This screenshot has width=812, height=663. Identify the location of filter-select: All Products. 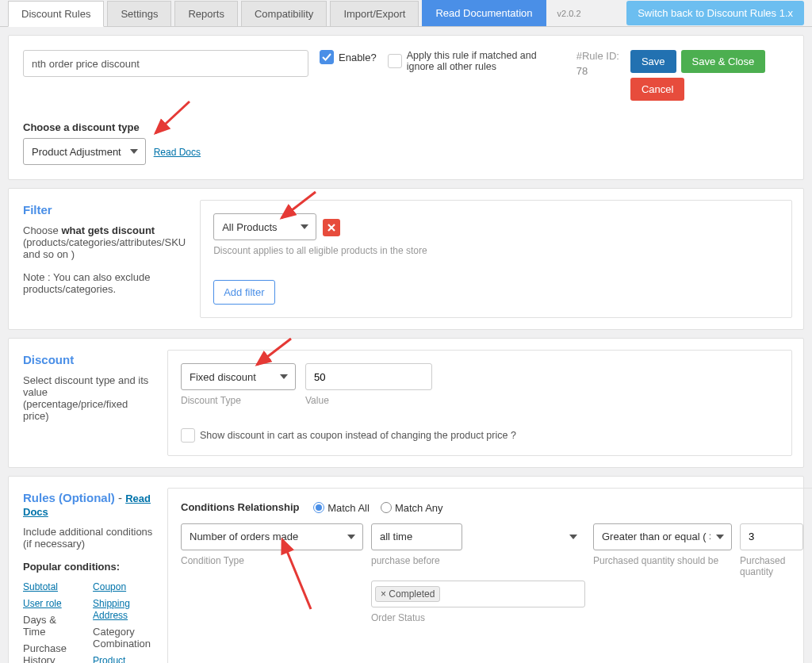
(265, 227).